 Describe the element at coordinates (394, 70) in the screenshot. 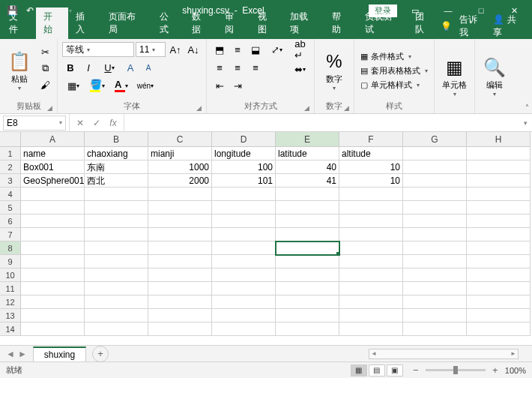

I see `format-as-table-button: ▤套用表格格式▾` at that location.